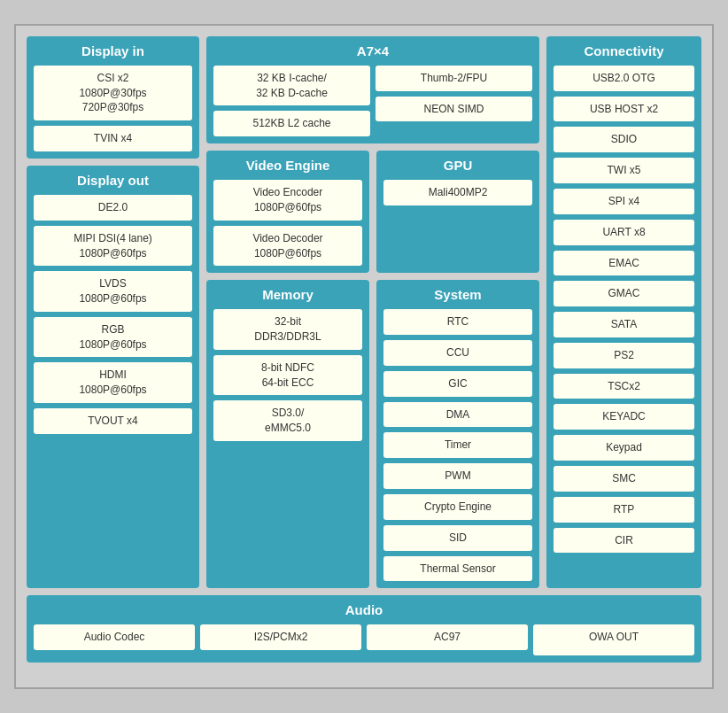  Describe the element at coordinates (113, 51) in the screenshot. I see `display-in-title: Display in` at that location.